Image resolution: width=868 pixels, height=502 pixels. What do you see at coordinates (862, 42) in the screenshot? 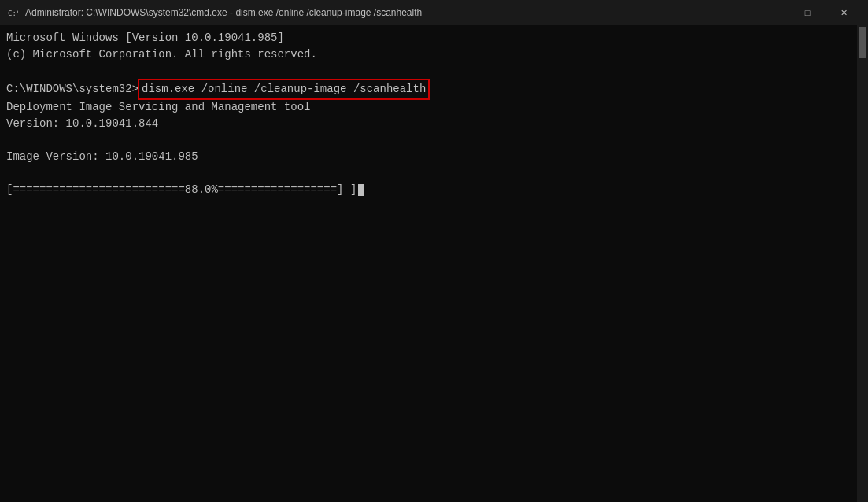
I see `scrollbar-thumb` at bounding box center [862, 42].